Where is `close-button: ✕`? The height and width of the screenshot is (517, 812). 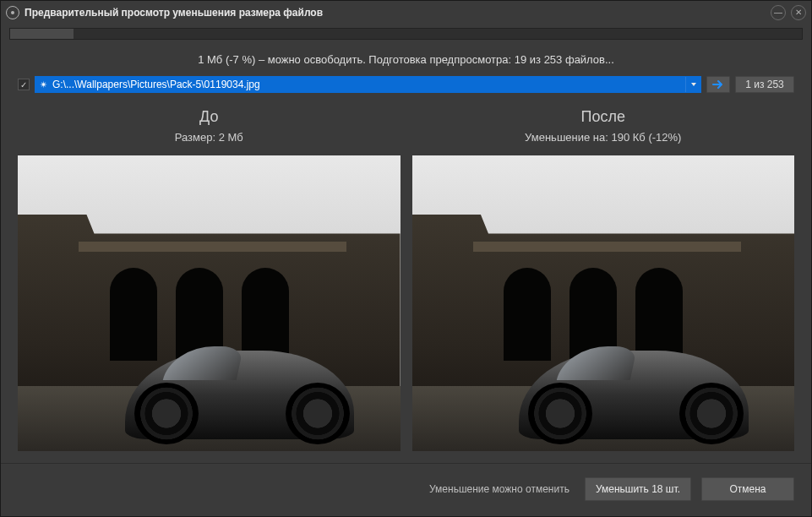 close-button: ✕ is located at coordinates (798, 13).